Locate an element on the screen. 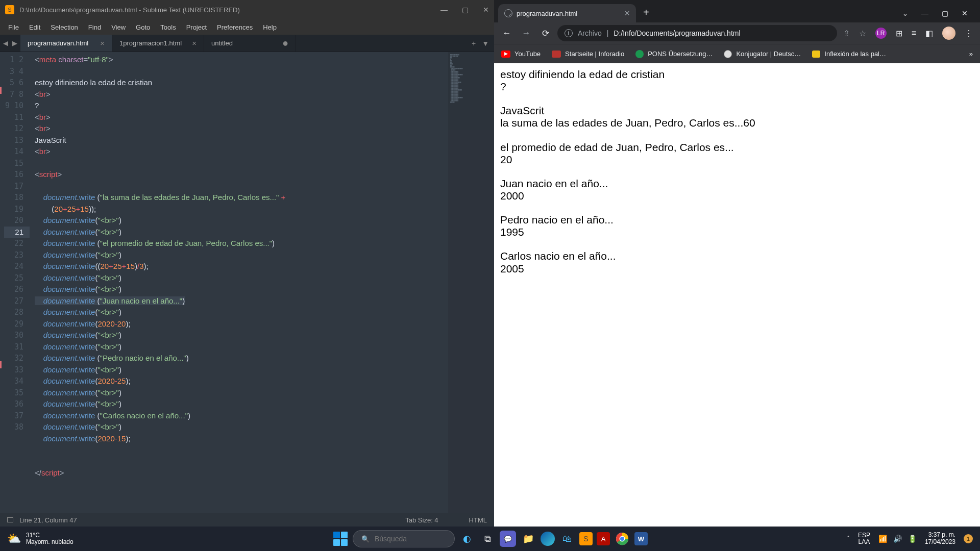 The image size is (980, 551). start-button is located at coordinates (340, 539).